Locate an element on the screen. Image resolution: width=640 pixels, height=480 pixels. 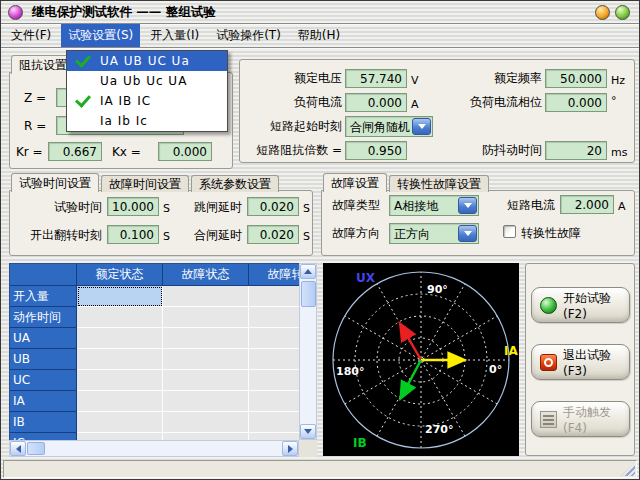
kx-field: 0.000 is located at coordinates (185, 152).